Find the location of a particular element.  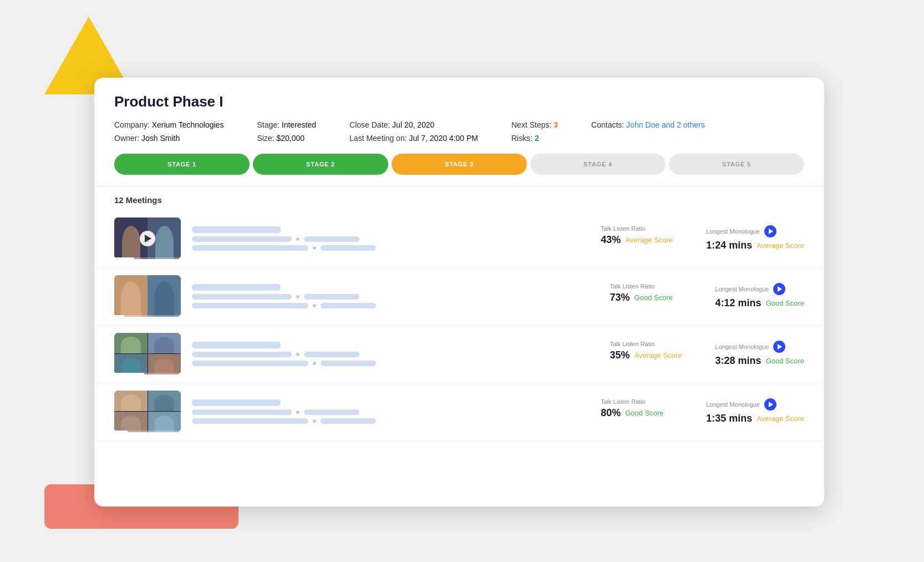

meta-column-4: Next Steps: 3 Risks: 2 is located at coordinates (535, 131).